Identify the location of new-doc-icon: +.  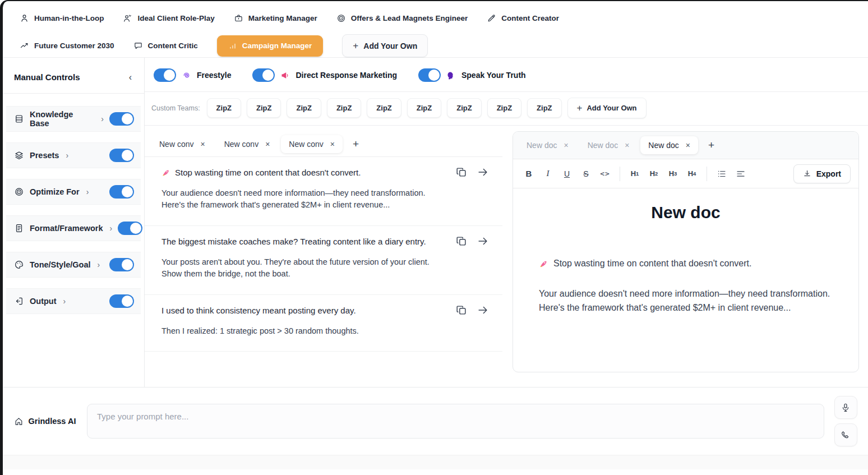
(711, 145).